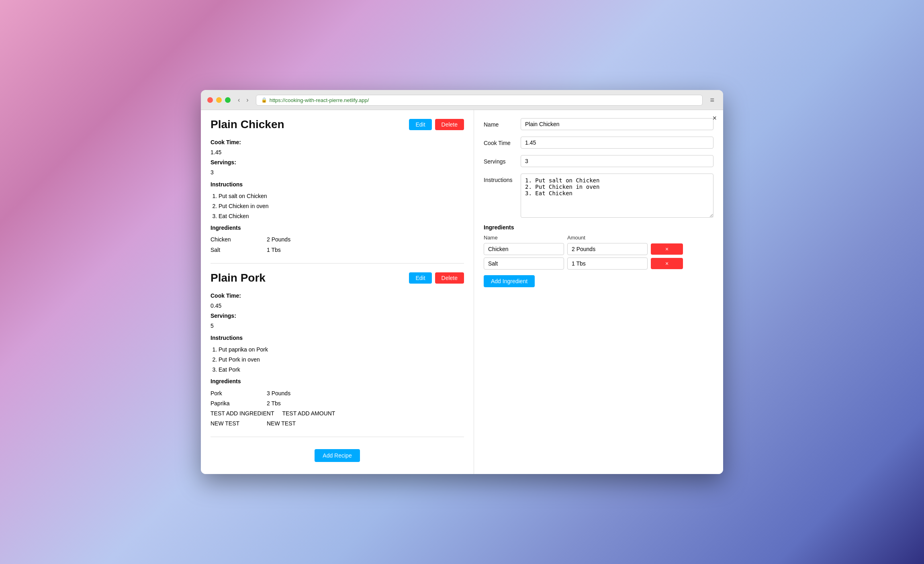 Image resolution: width=924 pixels, height=564 pixels. What do you see at coordinates (509, 281) in the screenshot?
I see `add-ingredient-button: Add Ingredient` at bounding box center [509, 281].